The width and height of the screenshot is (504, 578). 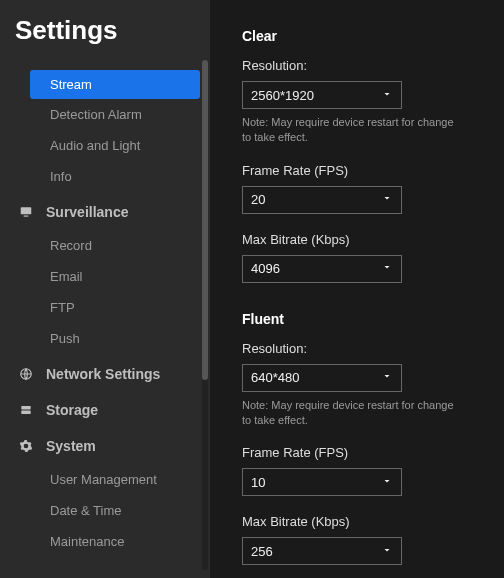 I want to click on section-title: Clear, so click(x=362, y=36).